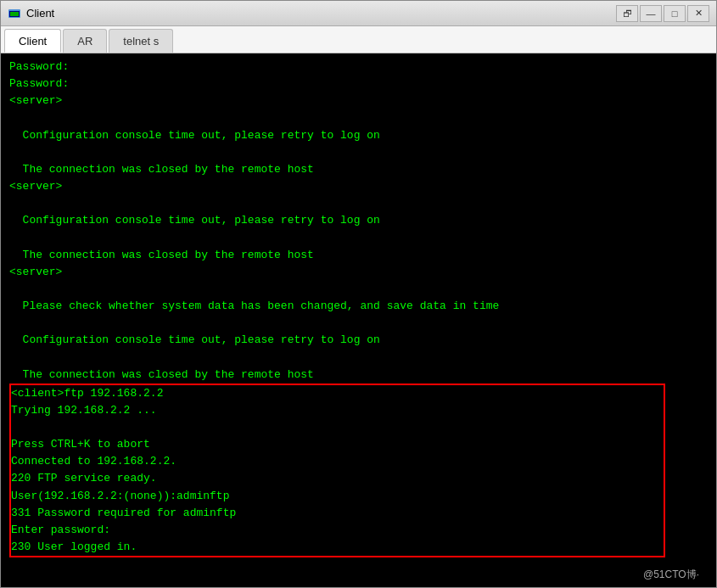  What do you see at coordinates (14, 14) in the screenshot?
I see `window-icon` at bounding box center [14, 14].